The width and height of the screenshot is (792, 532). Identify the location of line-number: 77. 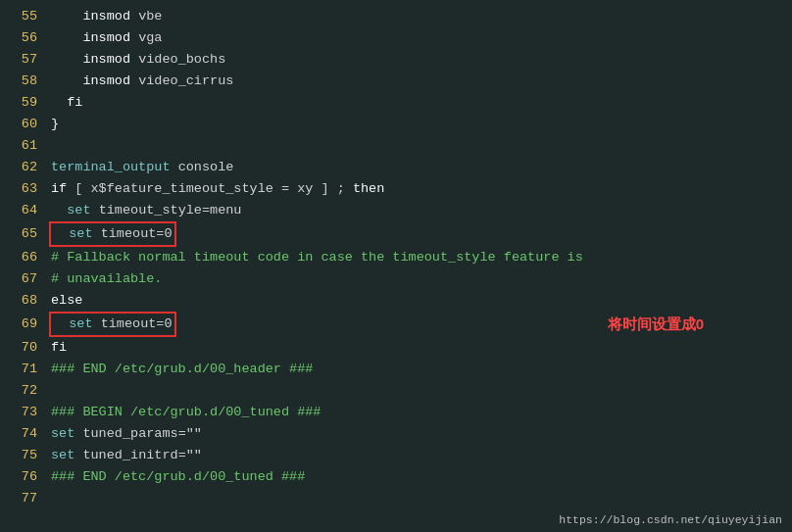
(23, 499).